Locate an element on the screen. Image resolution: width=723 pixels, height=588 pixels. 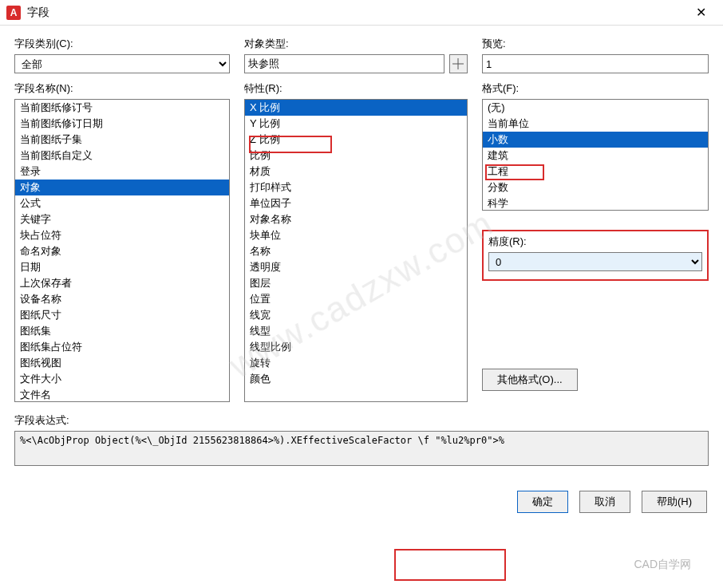
category-select: 全部 is located at coordinates (122, 64).